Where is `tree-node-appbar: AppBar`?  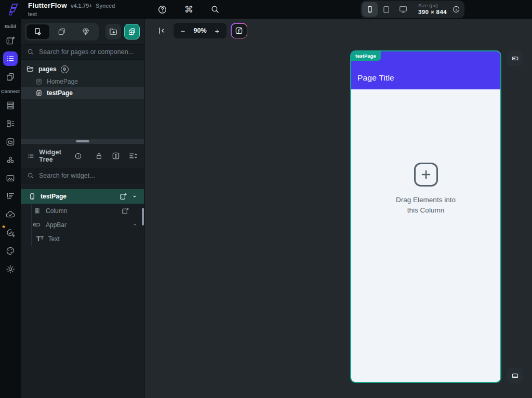 tree-node-appbar: AppBar is located at coordinates (82, 224).